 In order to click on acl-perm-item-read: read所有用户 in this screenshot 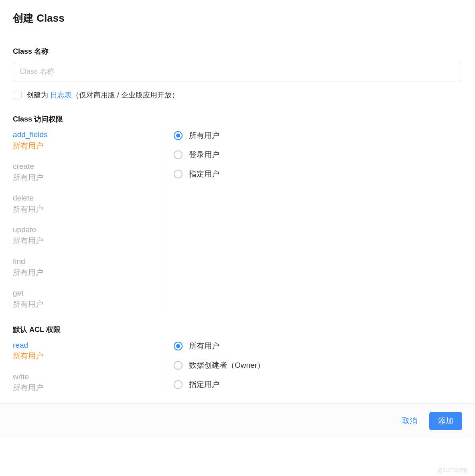, I will do `click(84, 351)`.